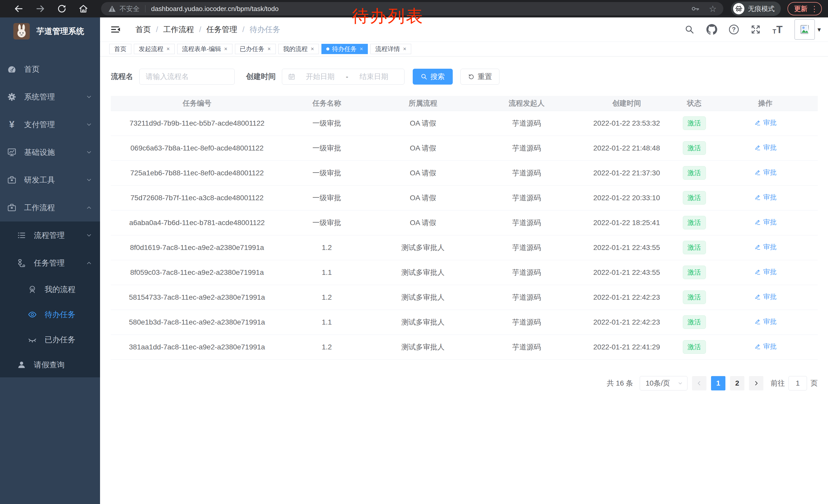  What do you see at coordinates (808, 30) in the screenshot?
I see `user-avatar: ▾` at bounding box center [808, 30].